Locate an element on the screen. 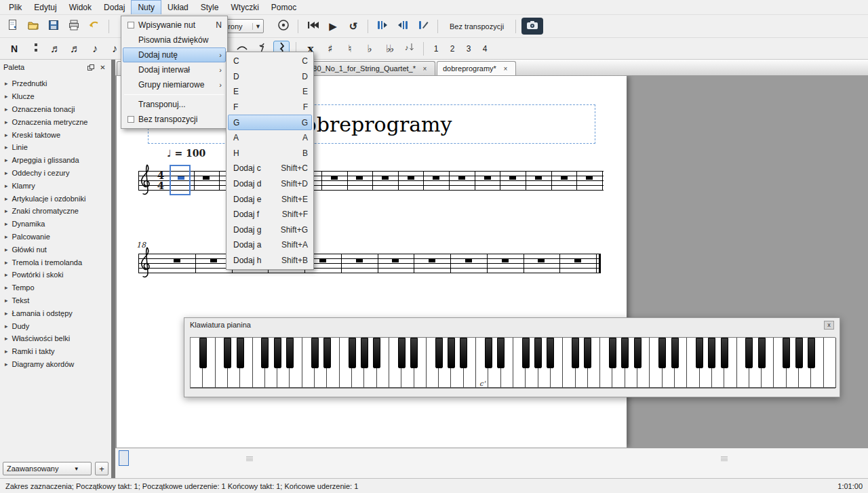 This screenshot has height=493, width=868. loop-playback-button: ↺ is located at coordinates (353, 26).